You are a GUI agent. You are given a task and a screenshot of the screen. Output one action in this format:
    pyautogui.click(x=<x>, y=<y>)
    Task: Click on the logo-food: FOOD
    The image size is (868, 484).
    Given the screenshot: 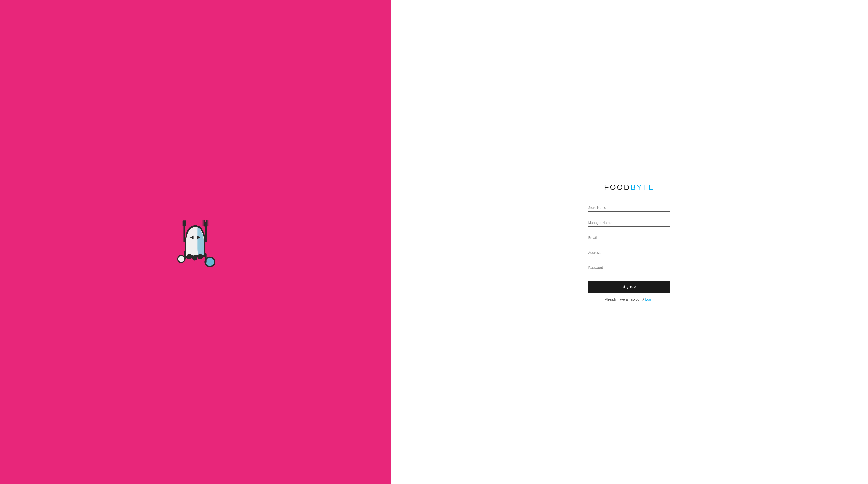 What is the action you would take?
    pyautogui.click(x=617, y=187)
    